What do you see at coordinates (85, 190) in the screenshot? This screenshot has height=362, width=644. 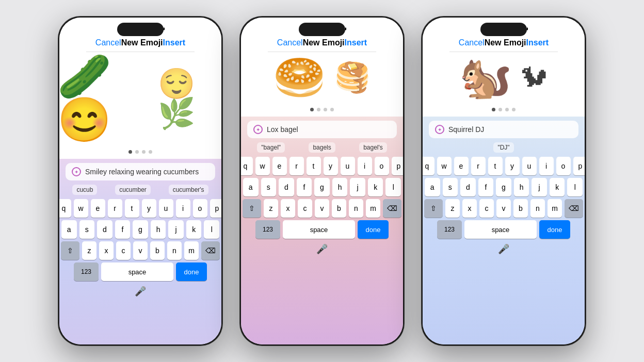 I see `suggestion-1: cucub` at bounding box center [85, 190].